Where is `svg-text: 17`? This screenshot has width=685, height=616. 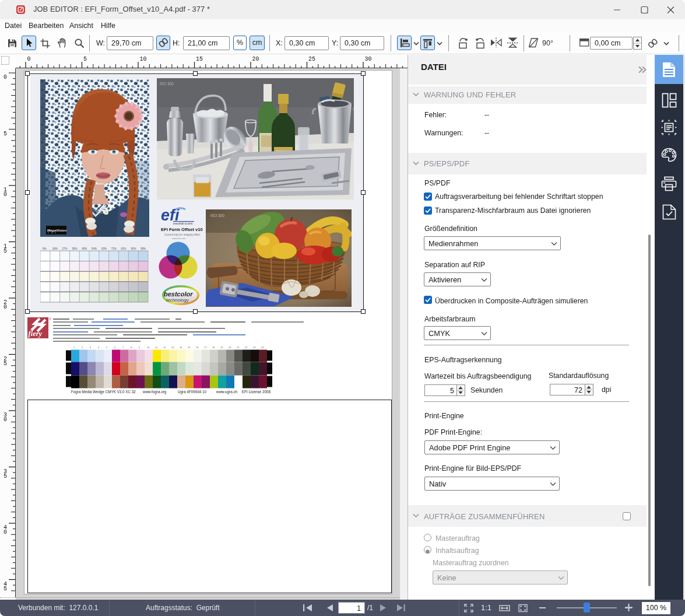 svg-text: 17 is located at coordinates (205, 348).